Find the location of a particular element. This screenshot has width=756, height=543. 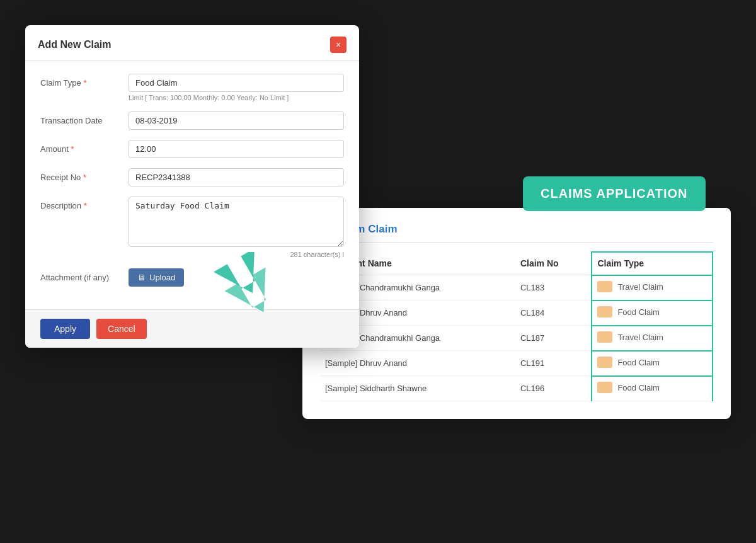

claims-application-badge: CLAIMS APPLICATION is located at coordinates (614, 194).